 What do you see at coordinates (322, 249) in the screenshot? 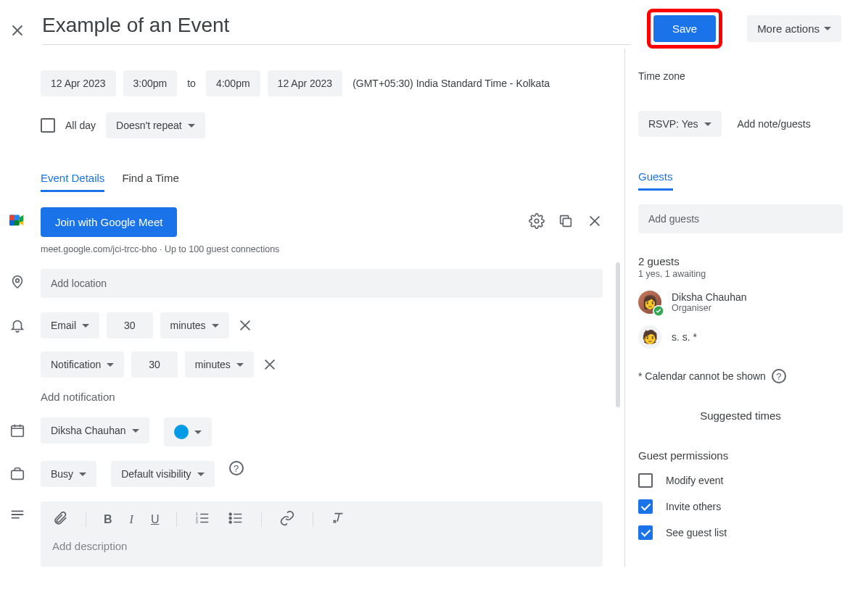
I see `meet-link-text: meet.google.com/jci-trcc-bho · Up to 100…` at bounding box center [322, 249].